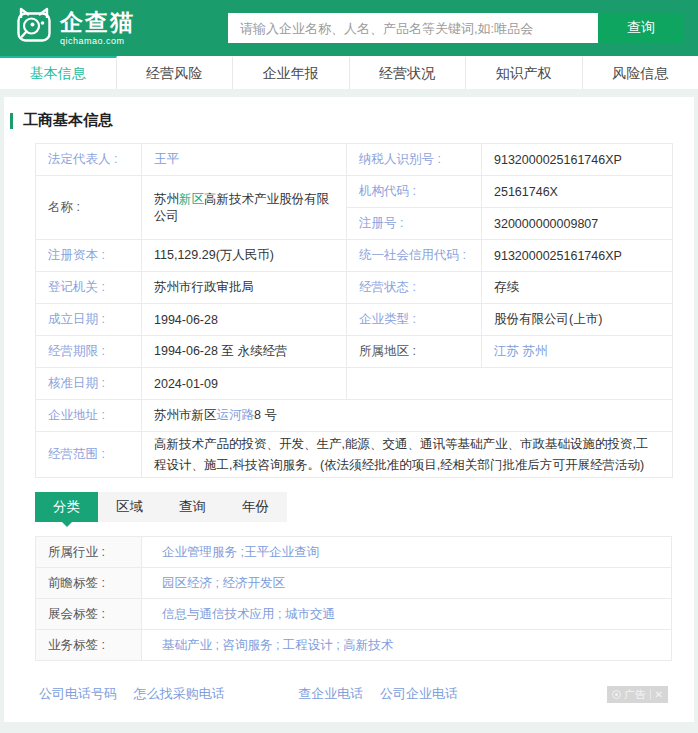 This screenshot has height=733, width=698. Describe the element at coordinates (58, 72) in the screenshot. I see `tab-basic-info: 基本信息` at that location.